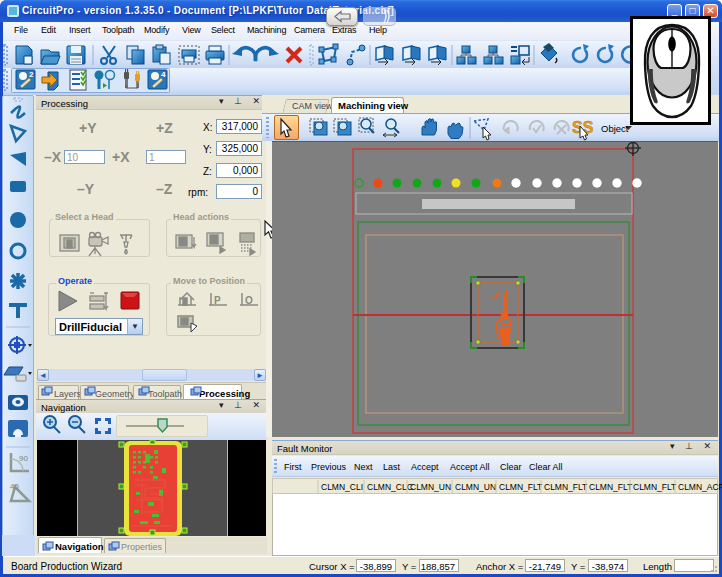  What do you see at coordinates (164, 74) in the screenshot?
I see `svg-text: 4` at bounding box center [164, 74].